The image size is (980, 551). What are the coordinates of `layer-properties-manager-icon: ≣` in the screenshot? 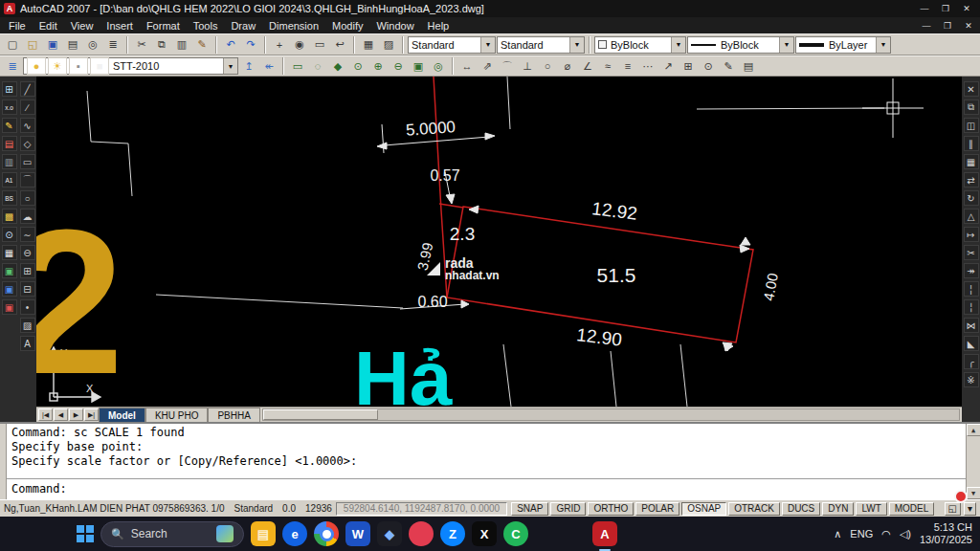 It's located at (12, 66).